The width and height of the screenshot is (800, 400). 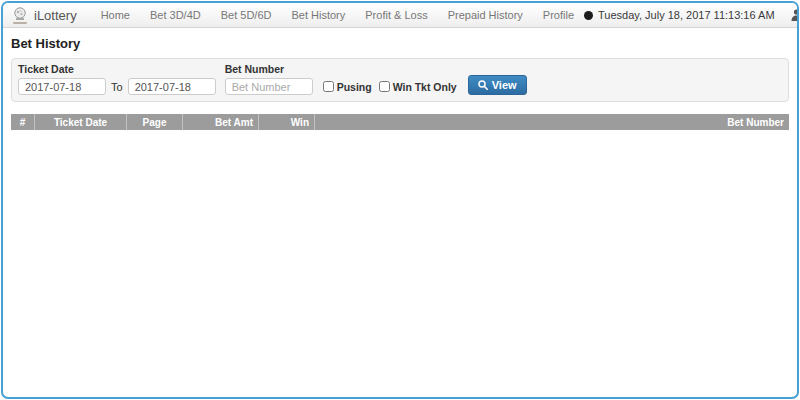 I want to click on bet-number-label: Bet Number, so click(x=269, y=69).